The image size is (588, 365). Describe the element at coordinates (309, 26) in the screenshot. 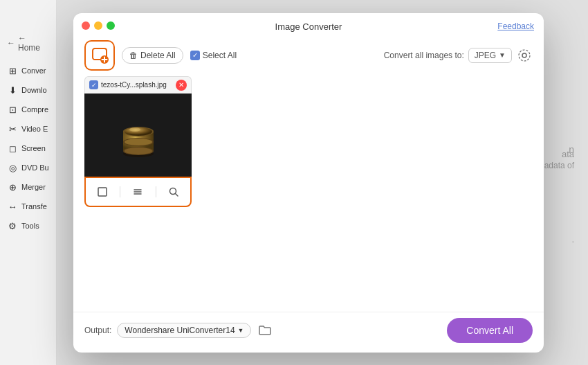

I see `modal-title: Image Converter` at that location.